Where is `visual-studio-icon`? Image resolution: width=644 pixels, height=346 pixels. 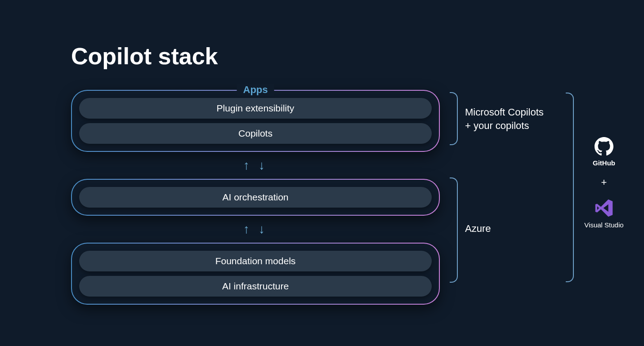
visual-studio-icon is located at coordinates (604, 208).